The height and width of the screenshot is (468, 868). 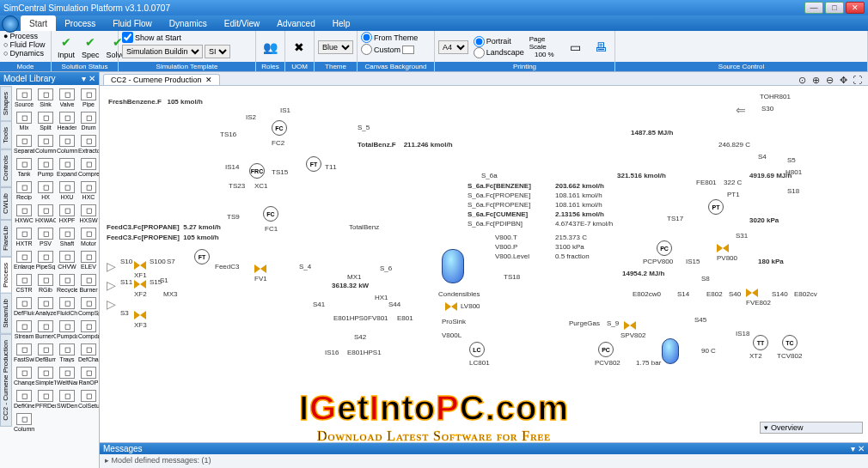 What do you see at coordinates (24, 214) in the screenshot?
I see `libitem-hxwc: ◻HXWC` at bounding box center [24, 214].